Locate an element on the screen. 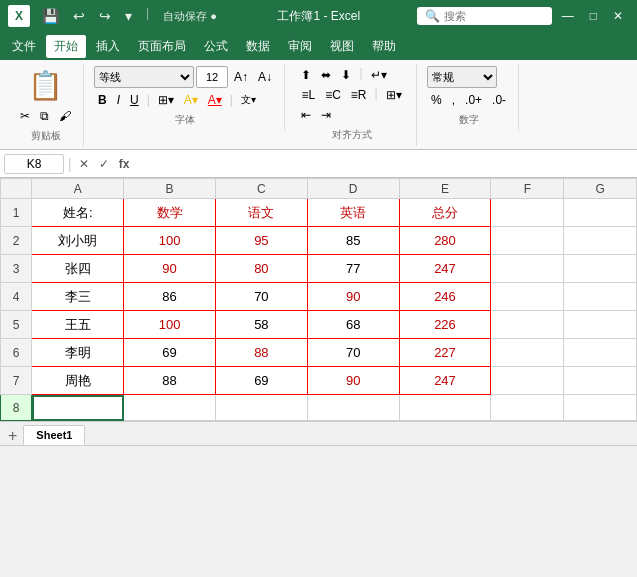  col-header-D: D is located at coordinates (353, 189).